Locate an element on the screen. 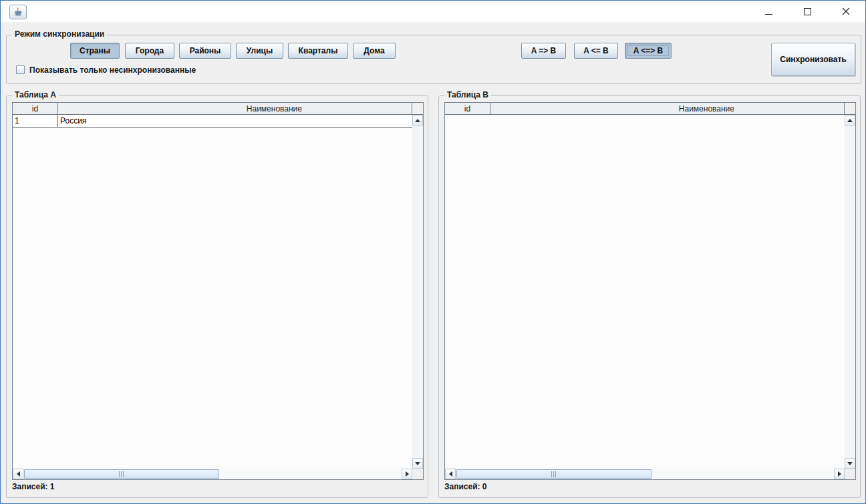 The image size is (866, 504). table-b-header-name: Наименование is located at coordinates (668, 109).